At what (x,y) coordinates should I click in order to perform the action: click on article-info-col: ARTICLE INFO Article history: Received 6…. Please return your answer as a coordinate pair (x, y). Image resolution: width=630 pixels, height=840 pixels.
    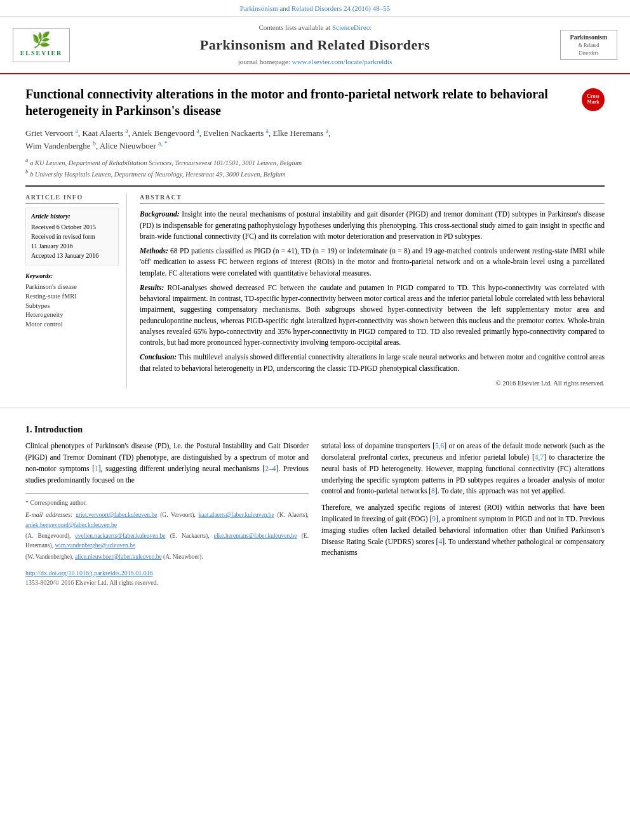
    Looking at the image, I should click on (76, 291).